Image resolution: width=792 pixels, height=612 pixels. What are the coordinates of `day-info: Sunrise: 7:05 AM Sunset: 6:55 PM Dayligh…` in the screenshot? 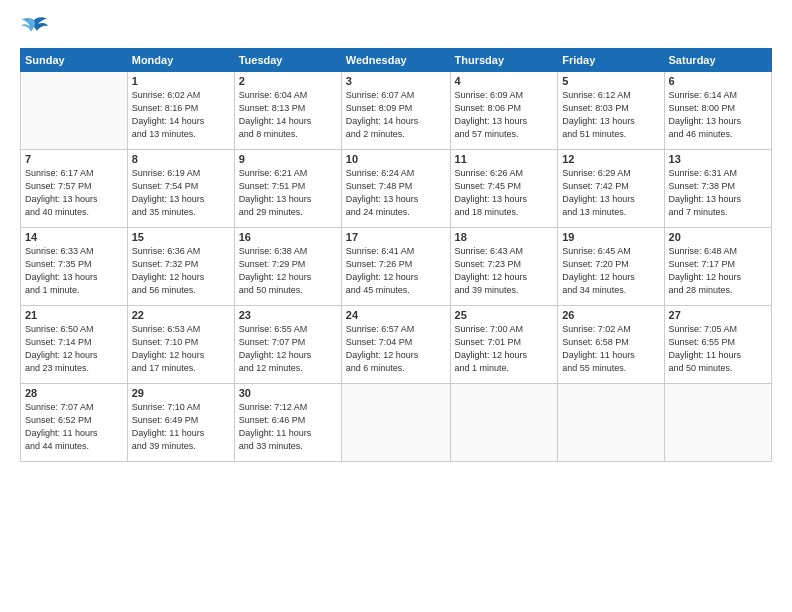 It's located at (718, 349).